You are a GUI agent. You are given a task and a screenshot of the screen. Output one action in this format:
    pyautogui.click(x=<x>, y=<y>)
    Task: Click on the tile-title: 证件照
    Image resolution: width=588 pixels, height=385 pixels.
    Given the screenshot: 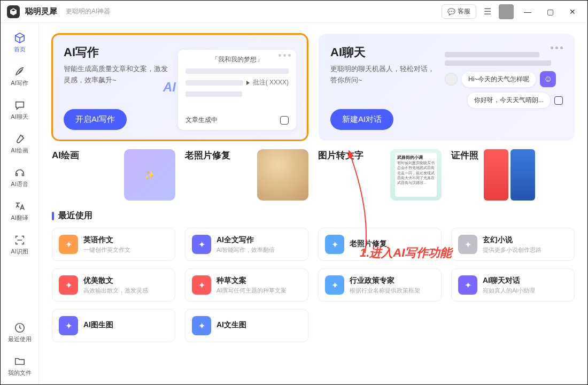 What is the action you would take?
    pyautogui.click(x=465, y=155)
    